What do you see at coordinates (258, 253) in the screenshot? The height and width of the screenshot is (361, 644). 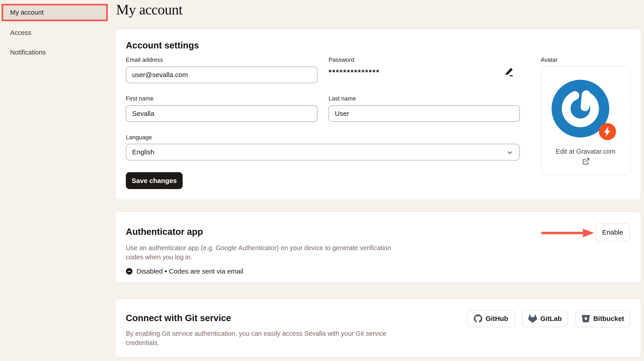 I see `authenticator-description: Use an authenticator app (e.g. Google Au…` at bounding box center [258, 253].